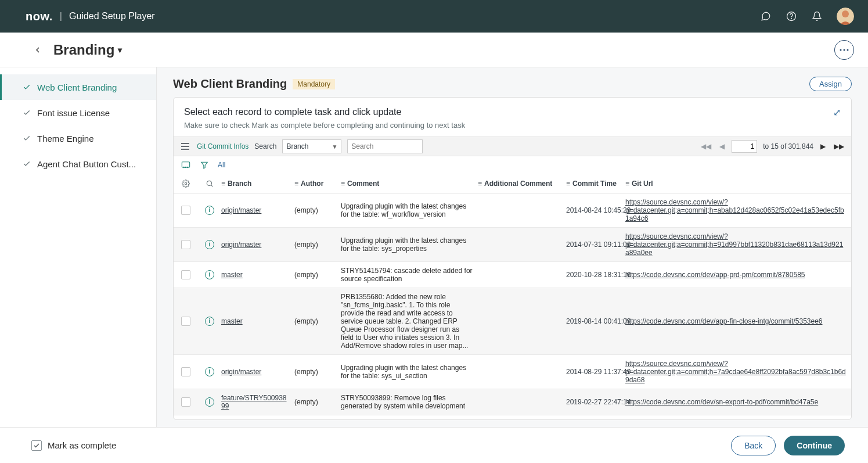  I want to click on table-row: ifeature/STRY50093899(empty)STRY50093899…, so click(512, 402).